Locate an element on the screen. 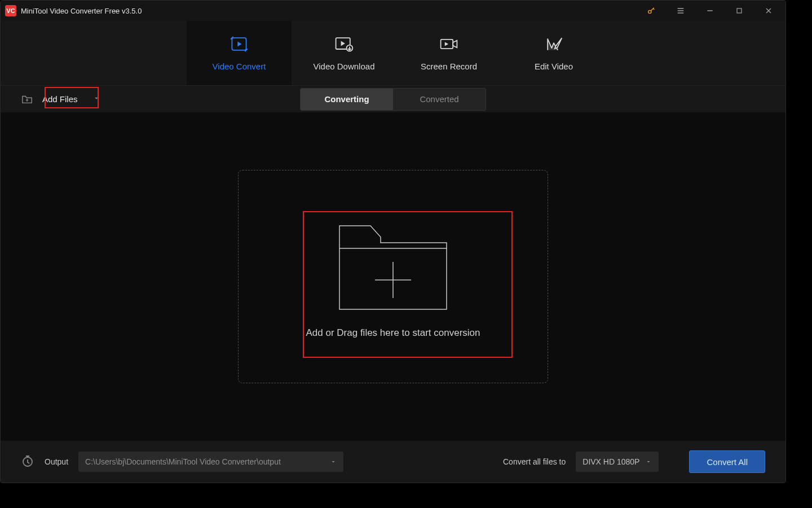  tab-label: Video Convert is located at coordinates (239, 67).